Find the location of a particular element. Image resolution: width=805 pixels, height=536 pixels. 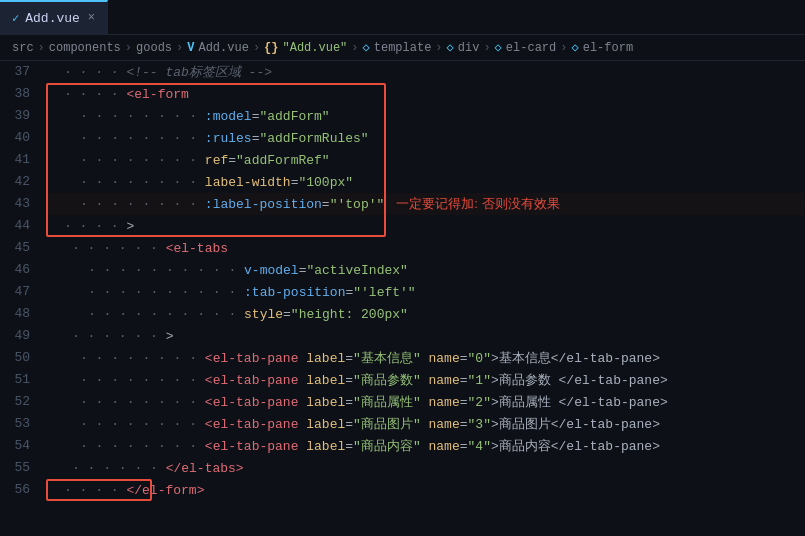

tab-filename: Add.vue is located at coordinates (52, 18).